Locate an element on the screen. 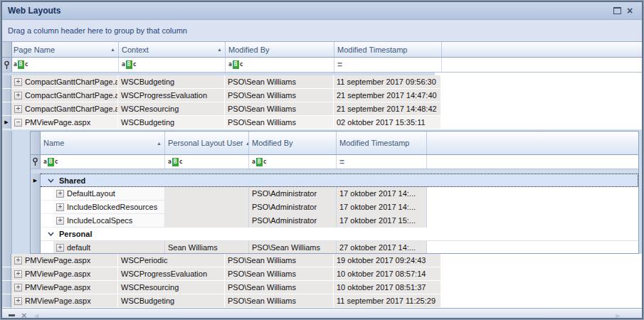 The width and height of the screenshot is (644, 320). detail-header-indicator is located at coordinates (36, 143).